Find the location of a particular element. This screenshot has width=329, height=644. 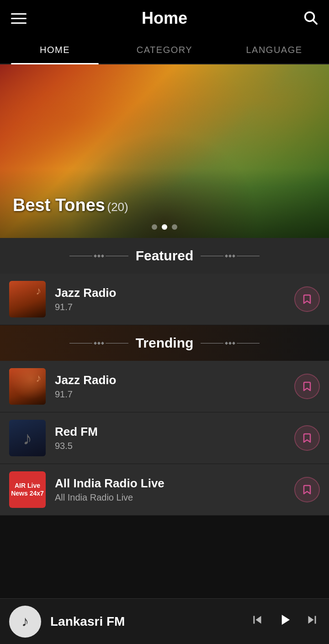

trending-redfm-name: Red FM is located at coordinates (170, 432).